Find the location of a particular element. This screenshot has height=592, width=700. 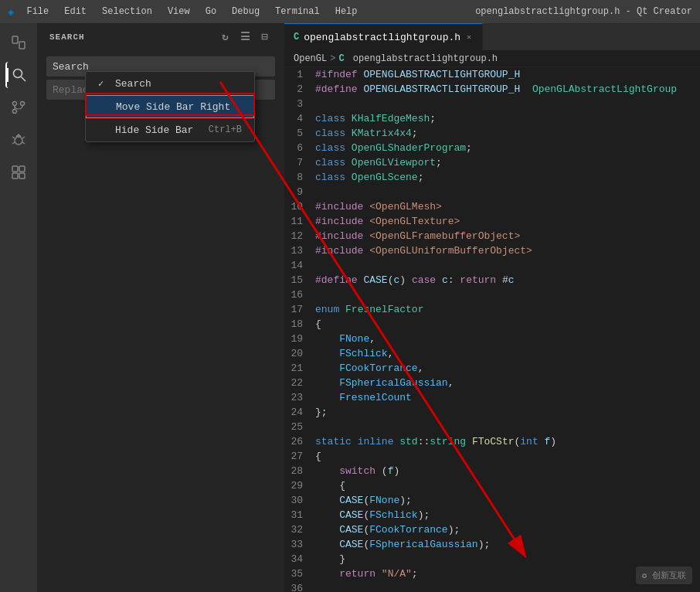

code-line: 3 is located at coordinates (492, 104).